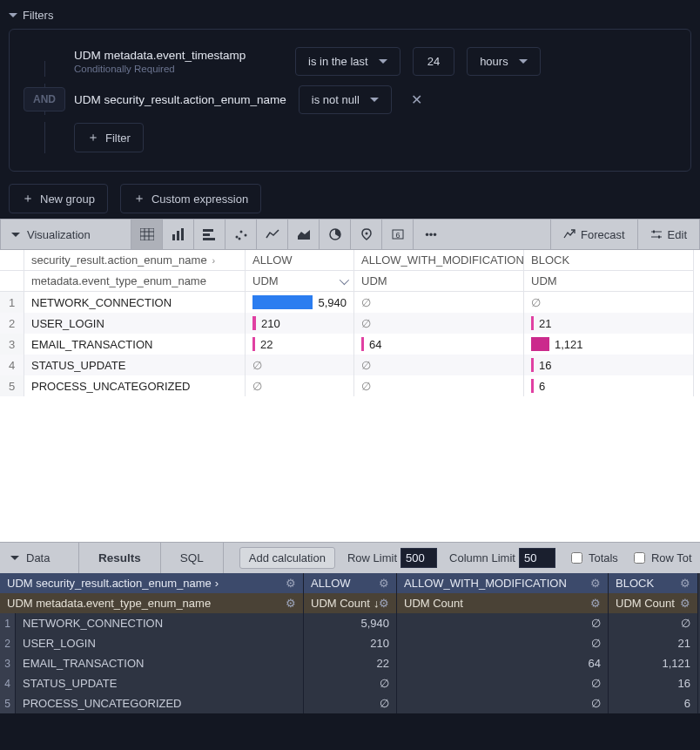 The height and width of the screenshot is (750, 700). I want to click on totals-checkbox, so click(576, 557).